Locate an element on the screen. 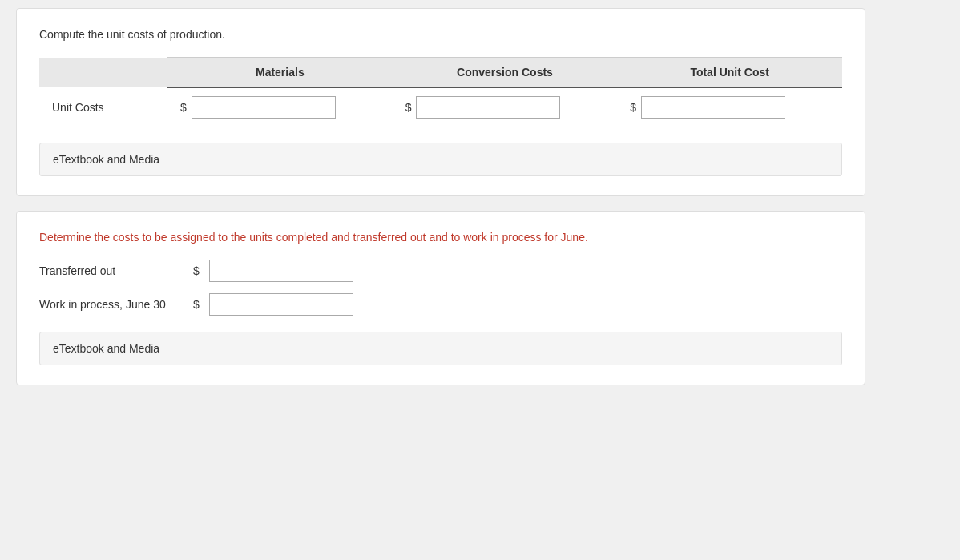 The image size is (960, 560). card1-instruction: Compute the unit costs of production. is located at coordinates (441, 34).